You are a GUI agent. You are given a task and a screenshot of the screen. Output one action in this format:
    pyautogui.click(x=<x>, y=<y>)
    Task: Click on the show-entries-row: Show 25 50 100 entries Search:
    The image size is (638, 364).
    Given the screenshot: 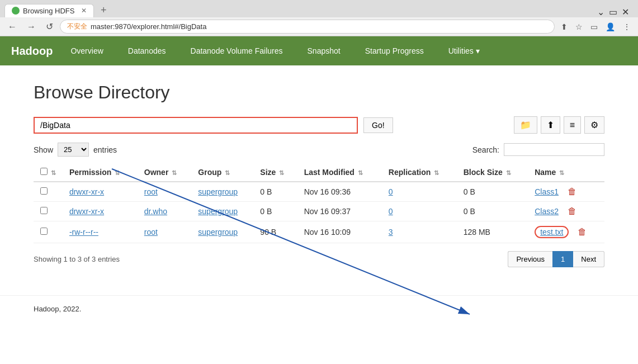 What is the action you would take?
    pyautogui.click(x=319, y=150)
    